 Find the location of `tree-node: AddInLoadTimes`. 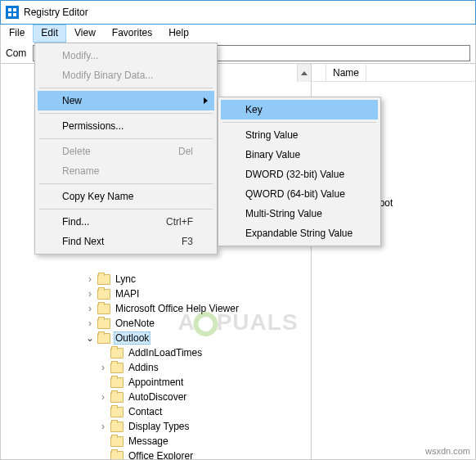

tree-node: AddInLoadTimes is located at coordinates (155, 353).